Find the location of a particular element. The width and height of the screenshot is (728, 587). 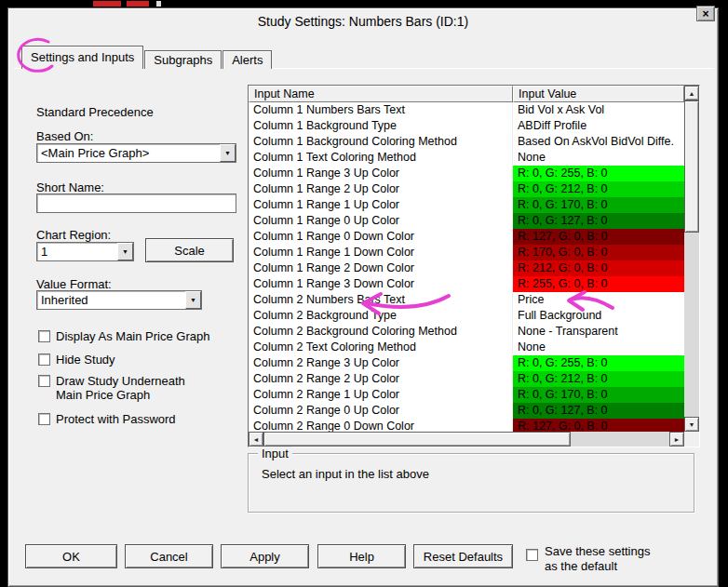

input-name-cell: Column 1 Range 1 Down Color is located at coordinates (381, 253).